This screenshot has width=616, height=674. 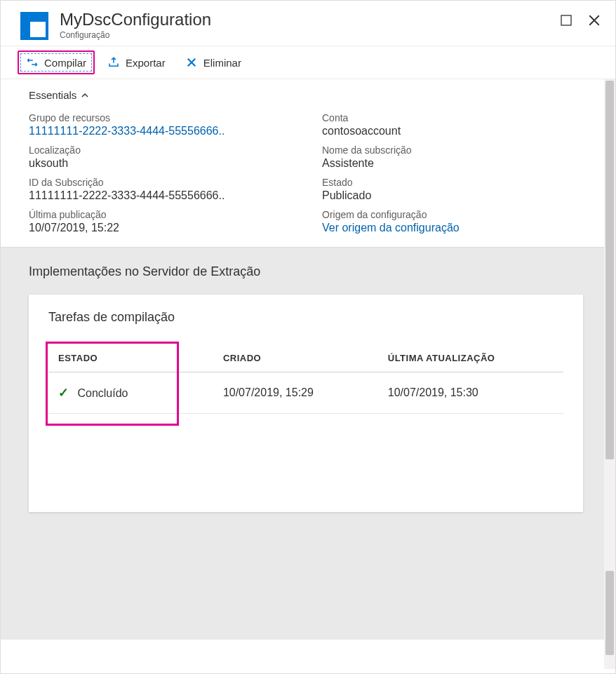 What do you see at coordinates (192, 62) in the screenshot?
I see `delete-icon` at bounding box center [192, 62].